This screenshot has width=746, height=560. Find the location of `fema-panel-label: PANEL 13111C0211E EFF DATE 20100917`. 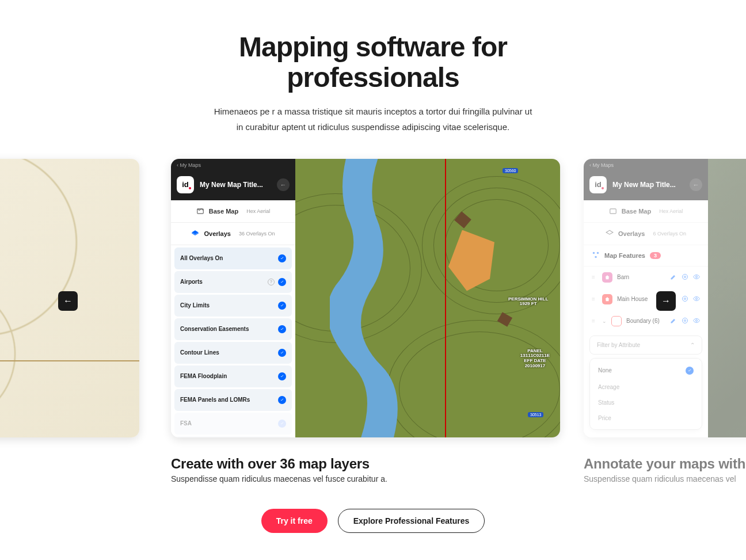

fema-panel-label: PANEL 13111C0211E EFF DATE 20100917 is located at coordinates (535, 359).